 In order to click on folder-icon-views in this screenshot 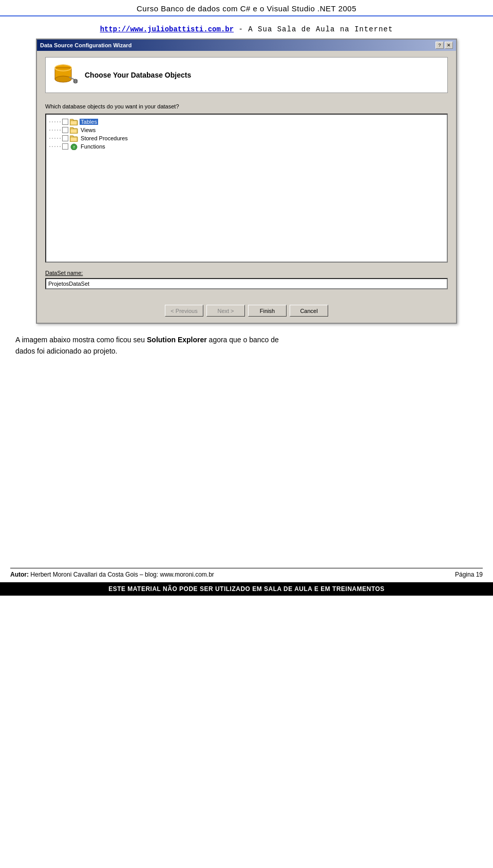, I will do `click(74, 130)`.